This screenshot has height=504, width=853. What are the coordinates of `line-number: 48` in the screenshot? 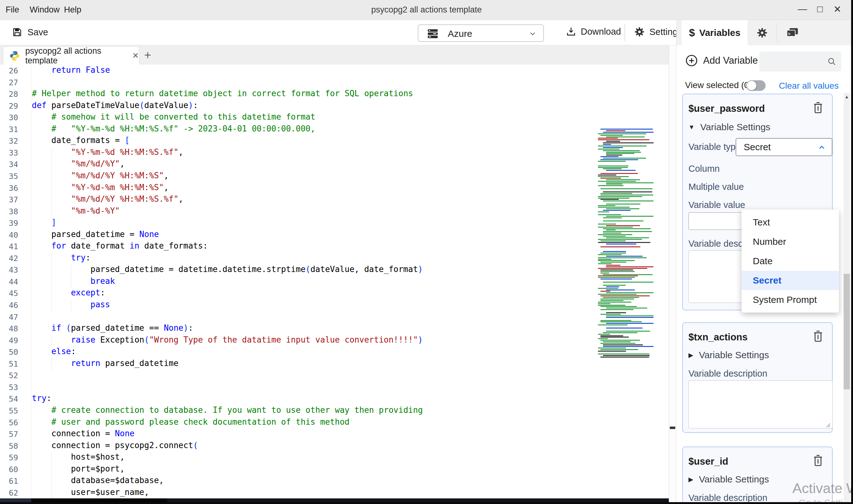 It's located at (9, 329).